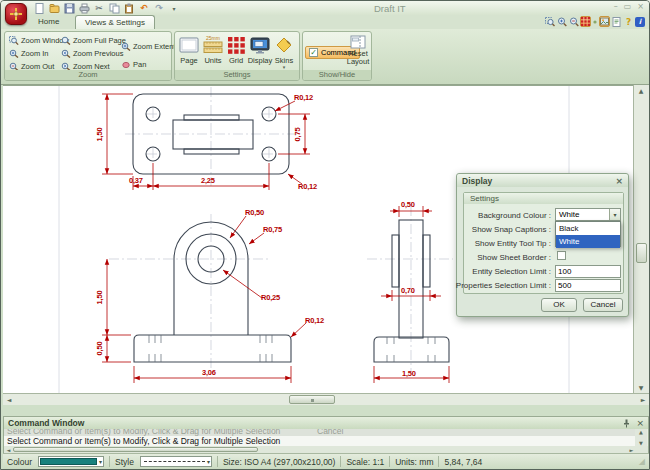  I want to click on zoom-previous-button: Zoom Previous, so click(92, 54).